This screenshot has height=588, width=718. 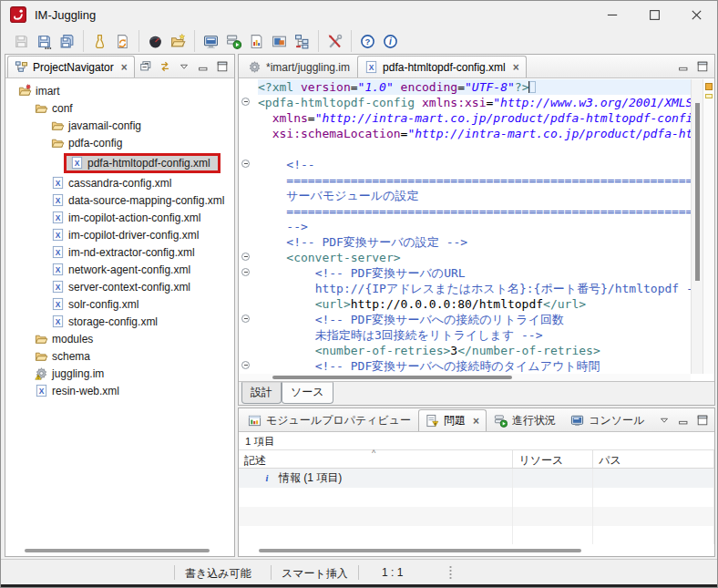 I want to click on vertical-scrollbar, so click(x=696, y=226).